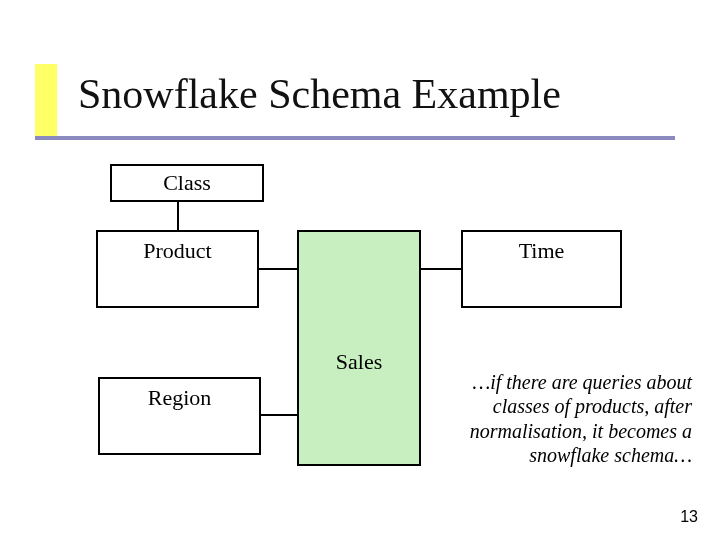  Describe the element at coordinates (177, 251) in the screenshot. I see `node-product-label: Product` at that location.